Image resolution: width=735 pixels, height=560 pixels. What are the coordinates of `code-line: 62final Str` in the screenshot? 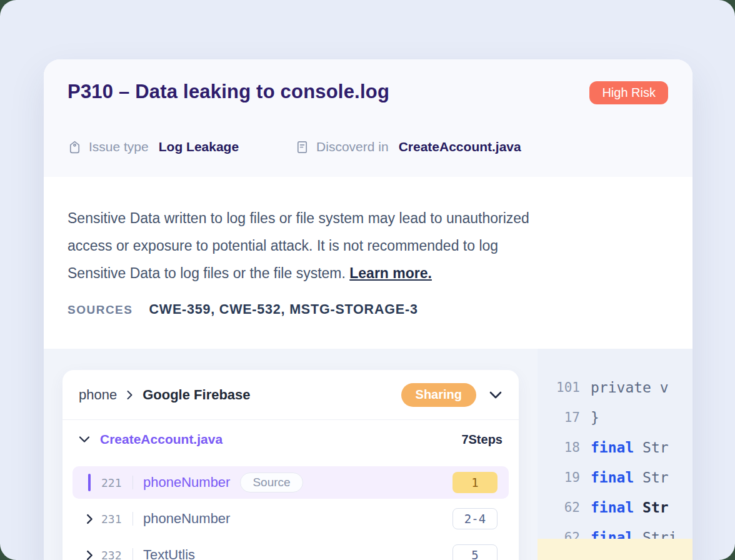 It's located at (622, 508).